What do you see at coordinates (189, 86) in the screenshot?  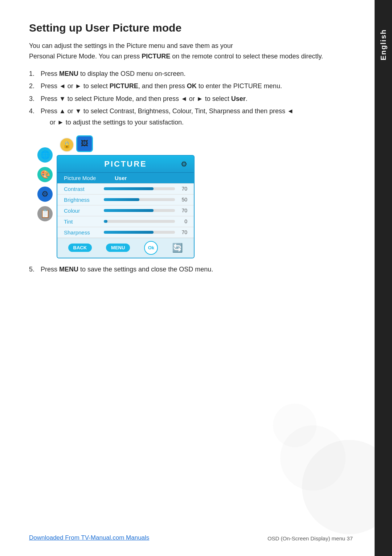 I see `step-2: 2. Press ◄ or ► to select PICTURE, and t…` at bounding box center [189, 86].